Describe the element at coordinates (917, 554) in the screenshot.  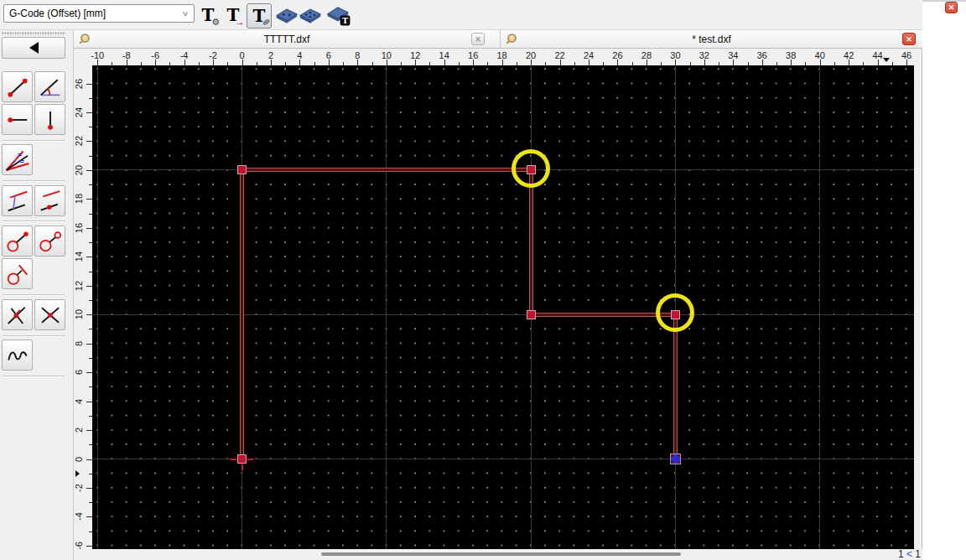
I see `page-total: 1` at that location.